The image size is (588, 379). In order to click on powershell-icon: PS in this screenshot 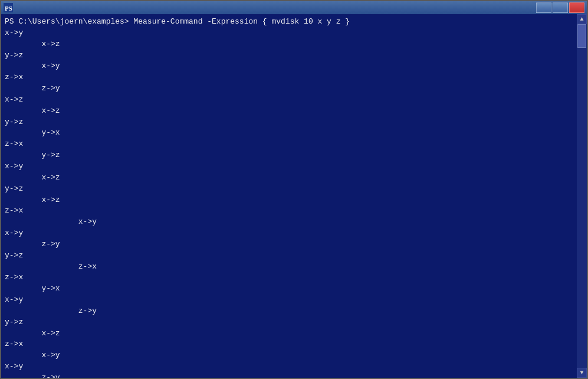, I will do `click(8, 8)`.